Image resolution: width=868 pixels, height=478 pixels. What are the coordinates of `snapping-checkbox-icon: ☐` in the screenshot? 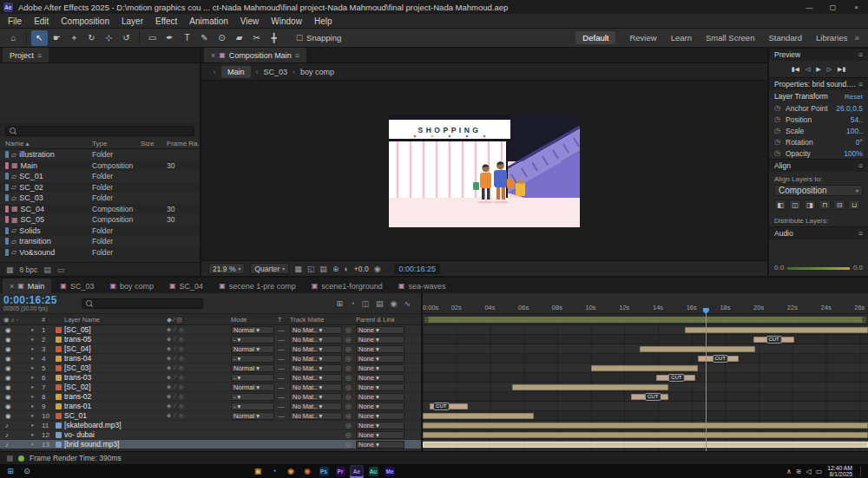 It's located at (299, 38).